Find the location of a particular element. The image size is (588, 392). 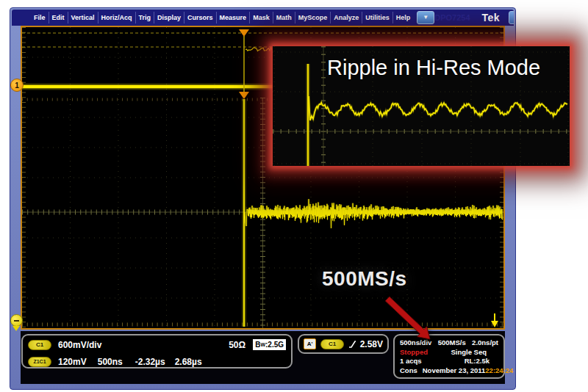

ch1-scale: 600mV/div is located at coordinates (79, 345).